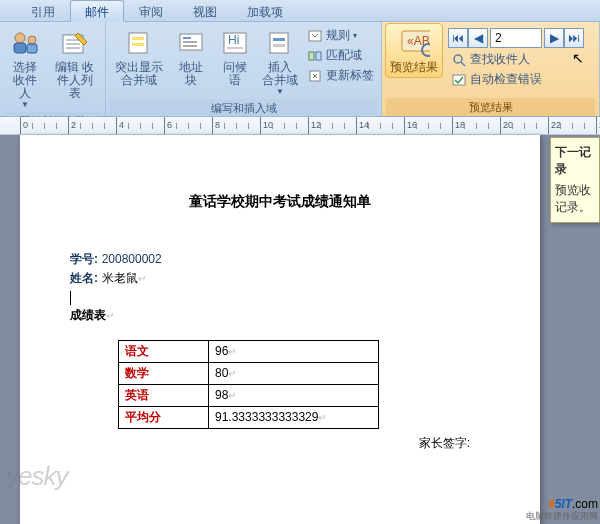 The height and width of the screenshot is (524, 600). Describe the element at coordinates (151, 11) in the screenshot. I see `tab-review: 审阅` at that location.